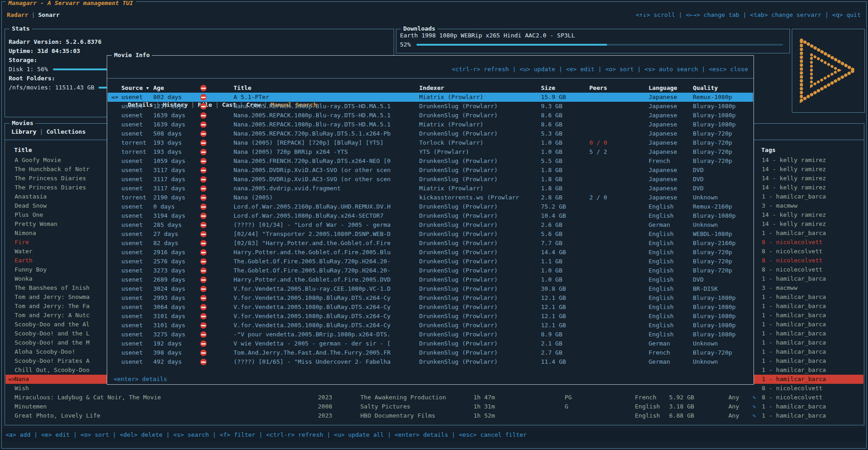 The image size is (868, 450). Describe the element at coordinates (748, 15) in the screenshot. I see `top-keybinds: <↑↓> scroll | <←→> change tab | <tab> ch…` at that location.